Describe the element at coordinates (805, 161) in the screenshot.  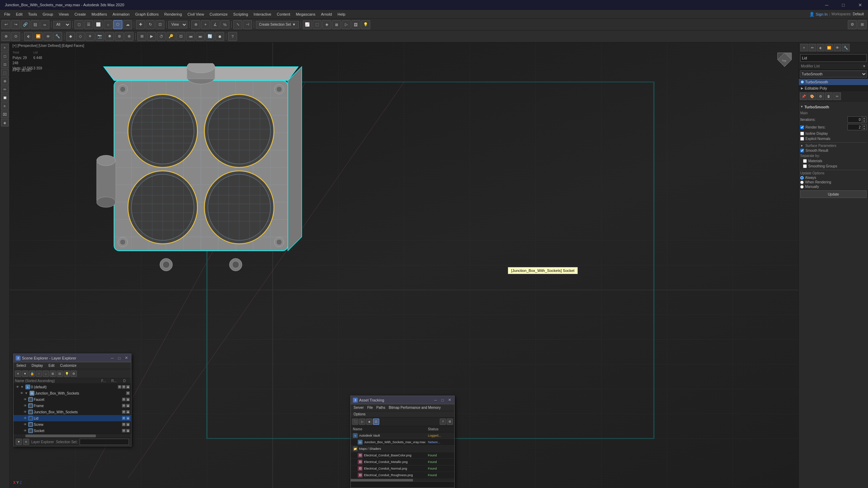
I see `materials-checkbox` at that location.